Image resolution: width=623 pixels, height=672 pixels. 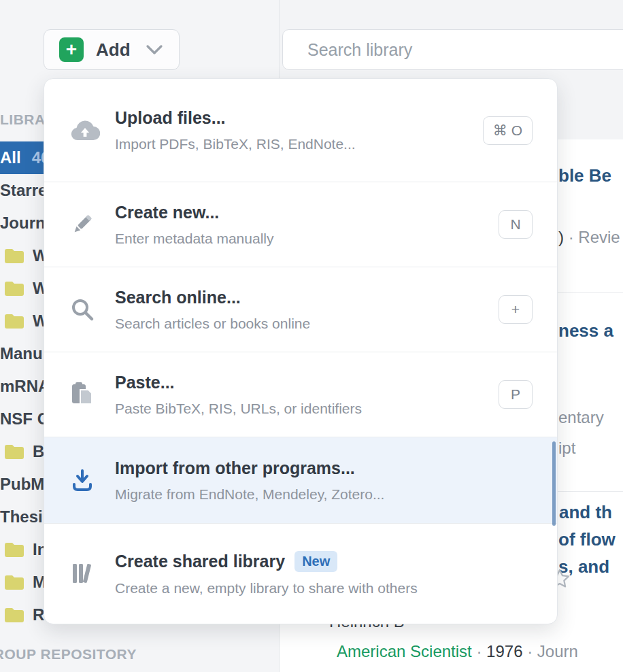 I want to click on paper-title: of flow, so click(x=587, y=540).